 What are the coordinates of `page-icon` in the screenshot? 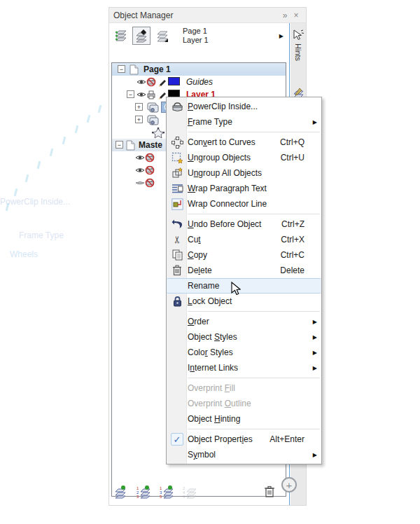 It's located at (130, 146).